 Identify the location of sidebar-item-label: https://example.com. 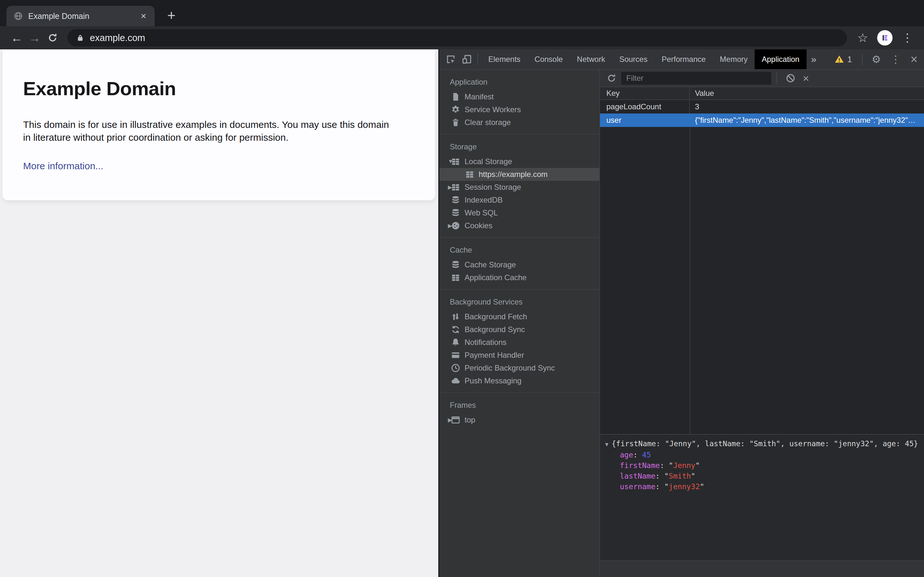
(513, 174).